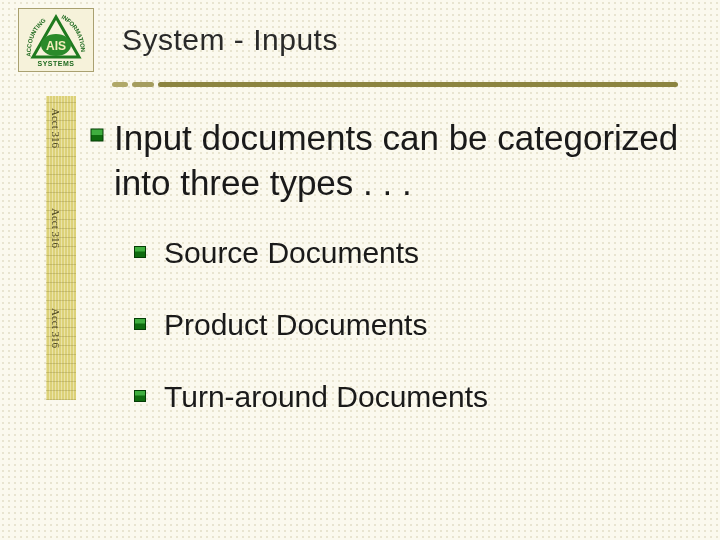 This screenshot has height=540, width=720. Describe the element at coordinates (292, 252) in the screenshot. I see `item-label: Source Documents` at that location.